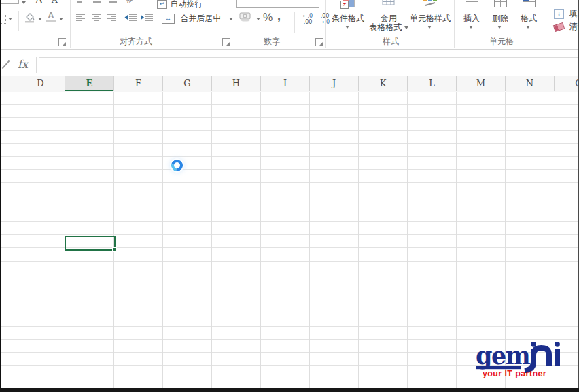 Image resolution: width=579 pixels, height=392 pixels. I want to click on grow-font-button: A, so click(39, 3).